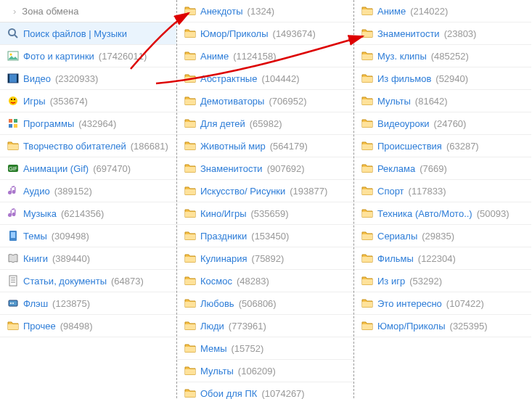 This screenshot has width=532, height=399. I want to click on folder-item: Реклама (7669), so click(443, 168).